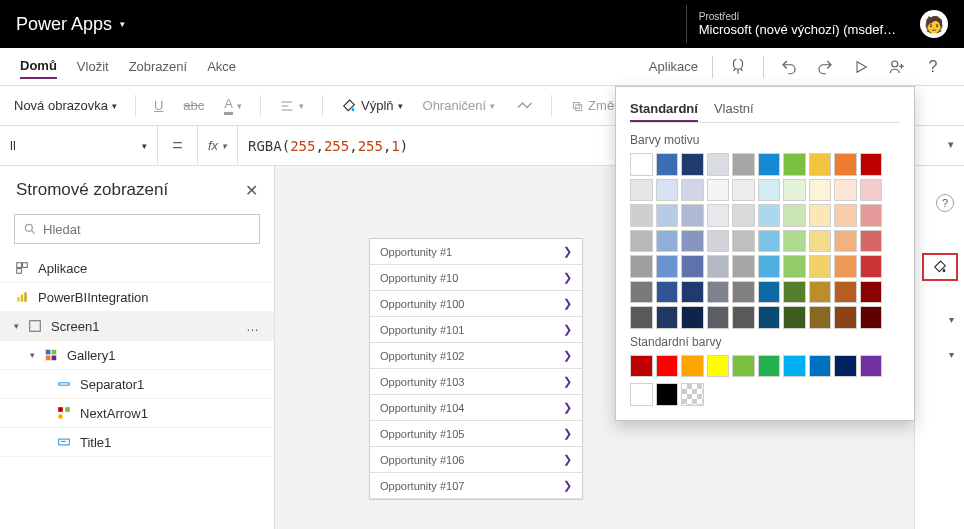 The width and height of the screenshot is (964, 529). Describe the element at coordinates (476, 278) in the screenshot. I see `list-item: Opportunity #10❯` at that location.